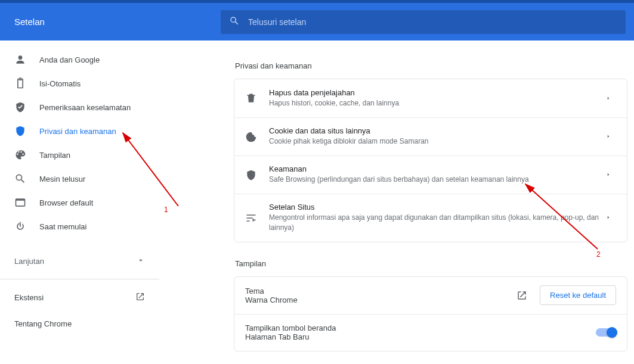 The image size is (634, 364). What do you see at coordinates (141, 261) in the screenshot?
I see `chevron-down-icon` at bounding box center [141, 261].